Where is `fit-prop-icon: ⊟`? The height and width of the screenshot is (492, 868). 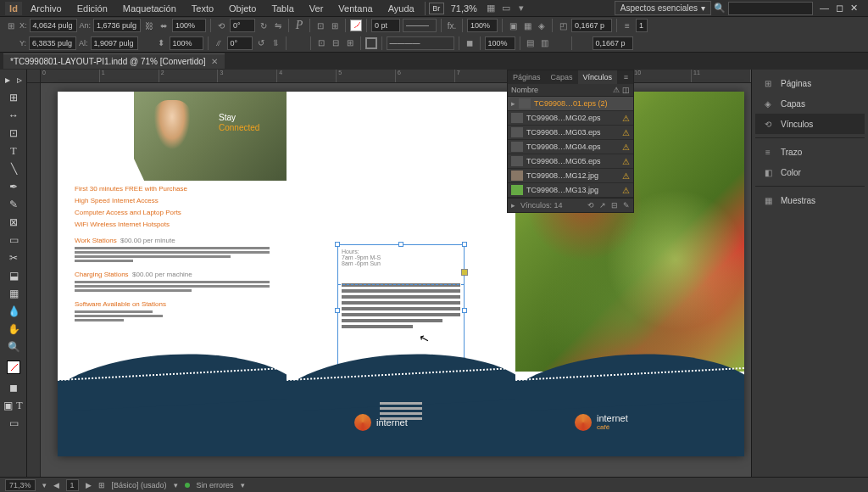 fit-prop-icon: ⊟ is located at coordinates (336, 43).